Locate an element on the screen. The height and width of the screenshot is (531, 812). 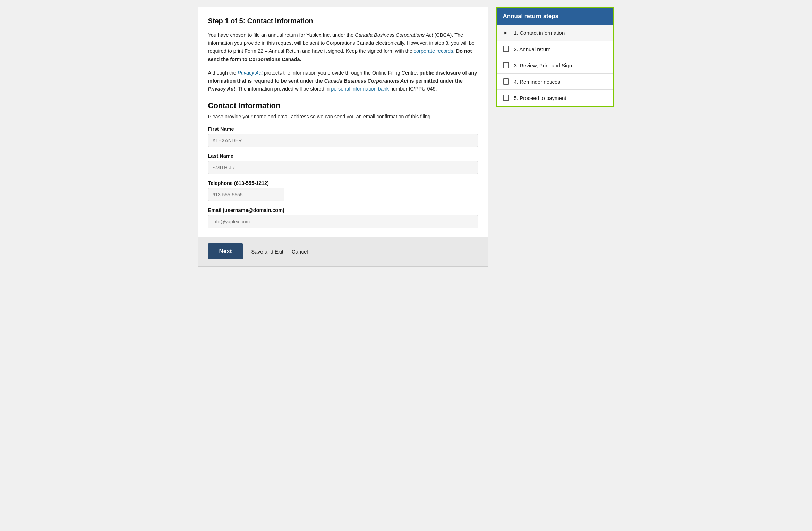
first-name-group: First Name is located at coordinates (343, 137).